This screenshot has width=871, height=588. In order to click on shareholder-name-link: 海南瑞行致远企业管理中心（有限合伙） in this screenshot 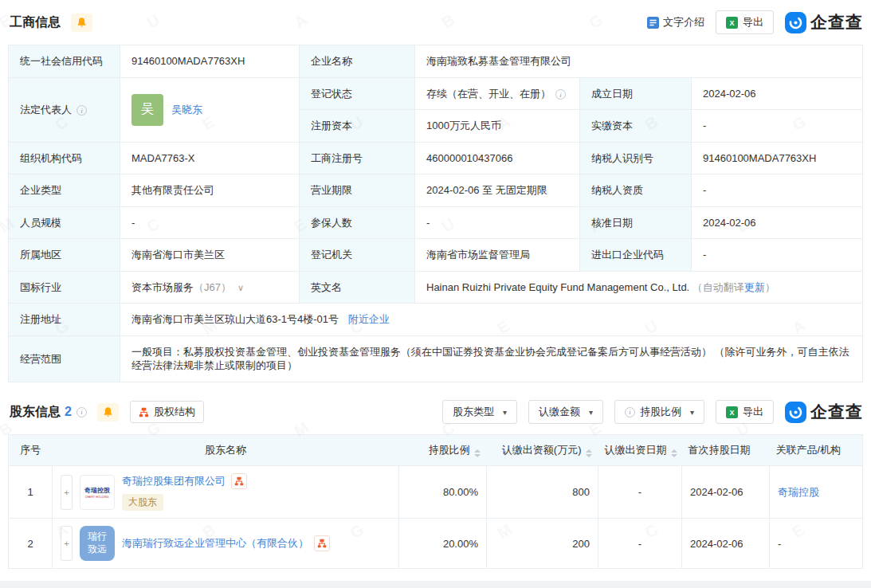, I will do `click(215, 543)`.